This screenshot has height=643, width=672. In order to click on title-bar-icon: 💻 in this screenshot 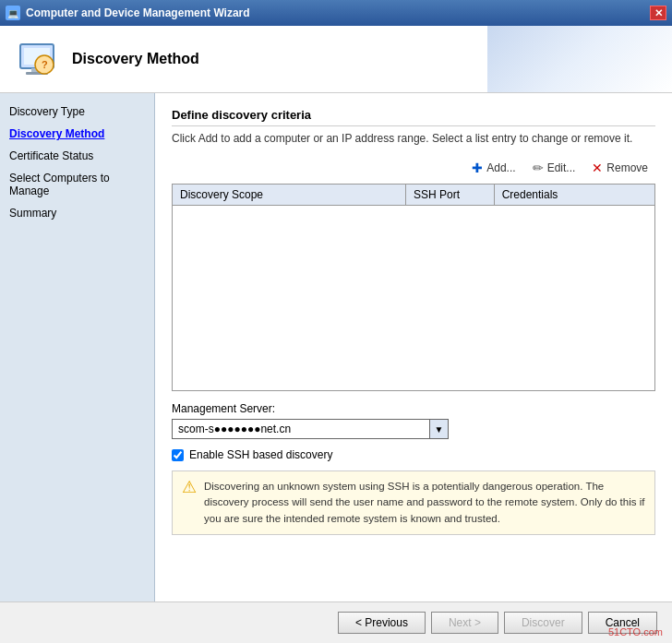, I will do `click(13, 13)`.